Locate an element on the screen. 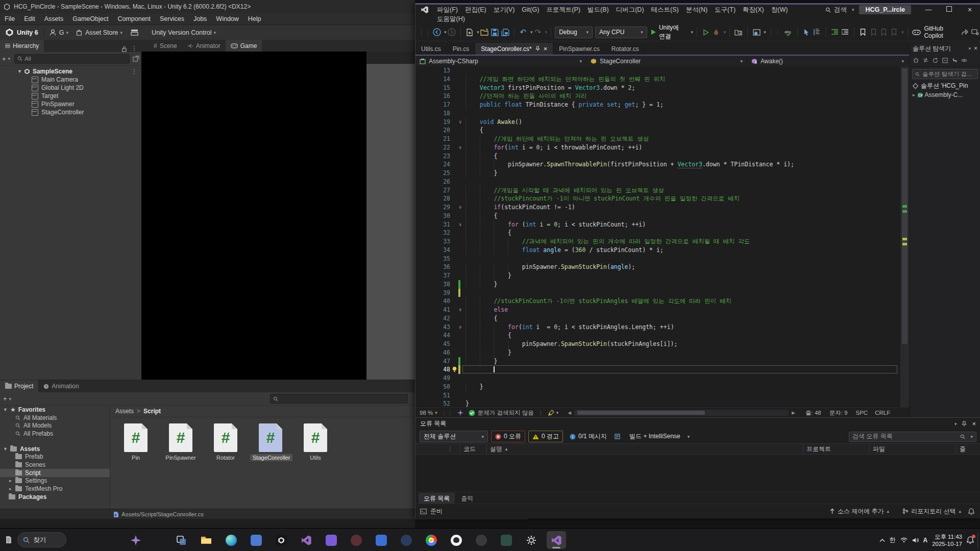 The height and width of the screenshot is (551, 980). code-line-52: 52} is located at coordinates (658, 403).